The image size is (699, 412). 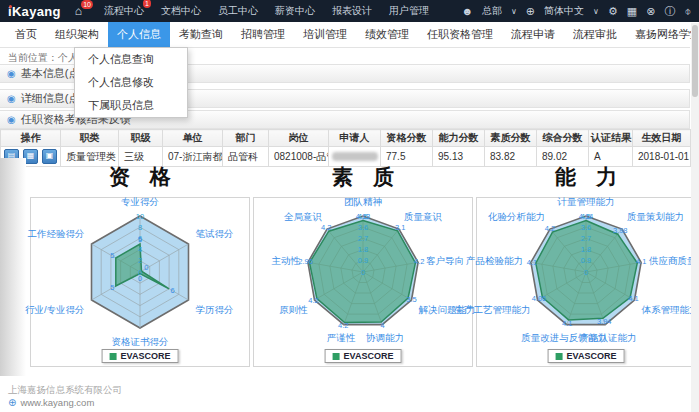 What do you see at coordinates (407, 138) in the screenshot?
I see `table-header: 资格分数` at bounding box center [407, 138].